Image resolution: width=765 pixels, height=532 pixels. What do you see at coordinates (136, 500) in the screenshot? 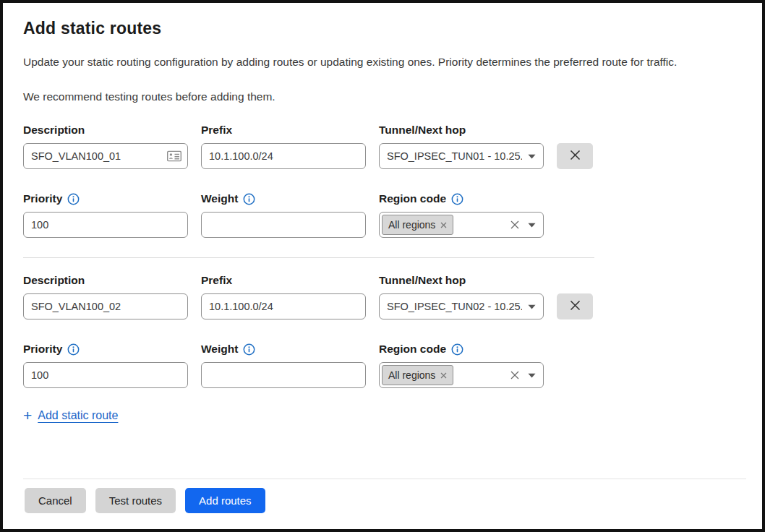
I see `test-routes-button: Test routes` at bounding box center [136, 500].